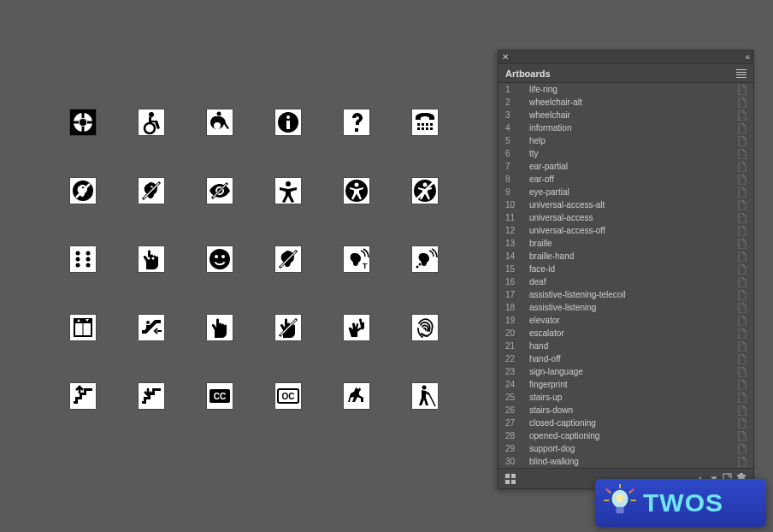 The width and height of the screenshot is (773, 532). What do you see at coordinates (626, 359) in the screenshot?
I see `artboard-list-item: 22hand-off` at bounding box center [626, 359].